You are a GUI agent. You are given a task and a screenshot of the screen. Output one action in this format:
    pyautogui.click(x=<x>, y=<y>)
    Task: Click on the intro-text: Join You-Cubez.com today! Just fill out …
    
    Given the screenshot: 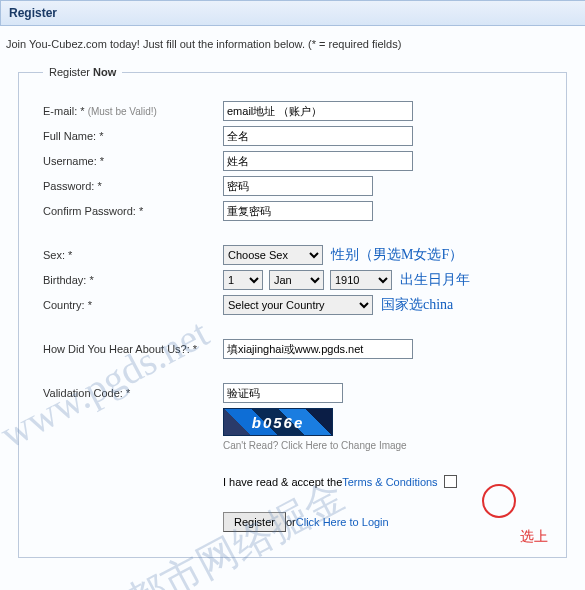 What is the action you would take?
    pyautogui.click(x=292, y=46)
    